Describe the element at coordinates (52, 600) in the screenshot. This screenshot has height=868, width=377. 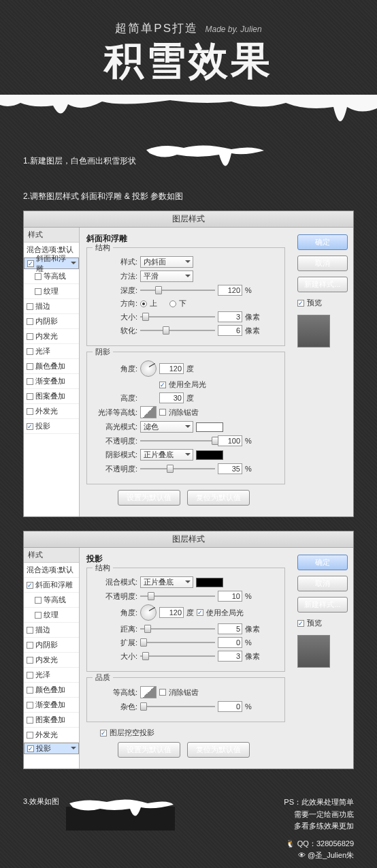
I see `sidebar-item-1: 等高线` at that location.